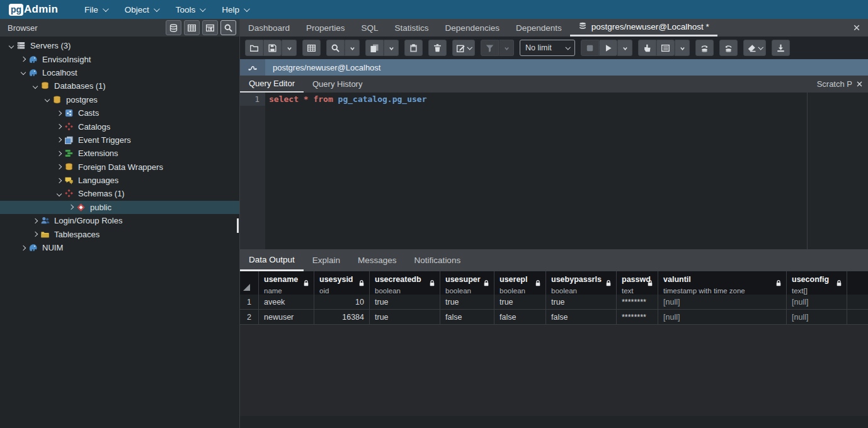 This screenshot has height=428, width=868. I want to click on tab-query-tool: postgres/newuser@Localhost *, so click(644, 28).